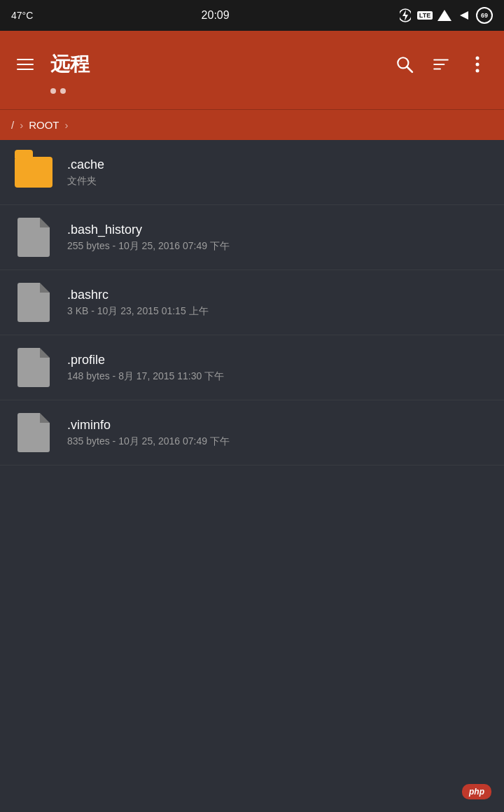 This screenshot has height=812, width=504. Describe the element at coordinates (405, 64) in the screenshot. I see `search-button` at that location.